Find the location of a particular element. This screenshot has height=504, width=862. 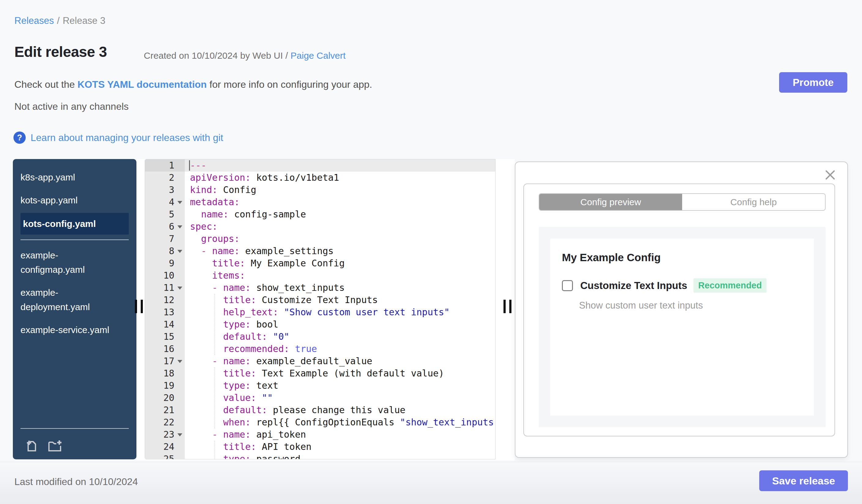

code-line-22: when: repl{{ ConfigOptionEquals "show_te… is located at coordinates (340, 422).